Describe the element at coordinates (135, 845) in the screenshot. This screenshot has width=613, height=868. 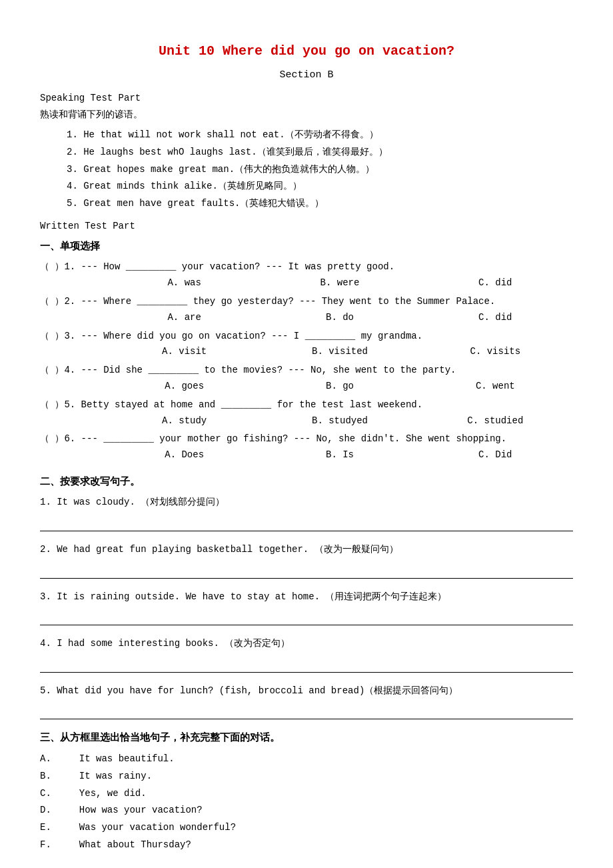
I see `opt-f-text: What about Thursday?` at that location.